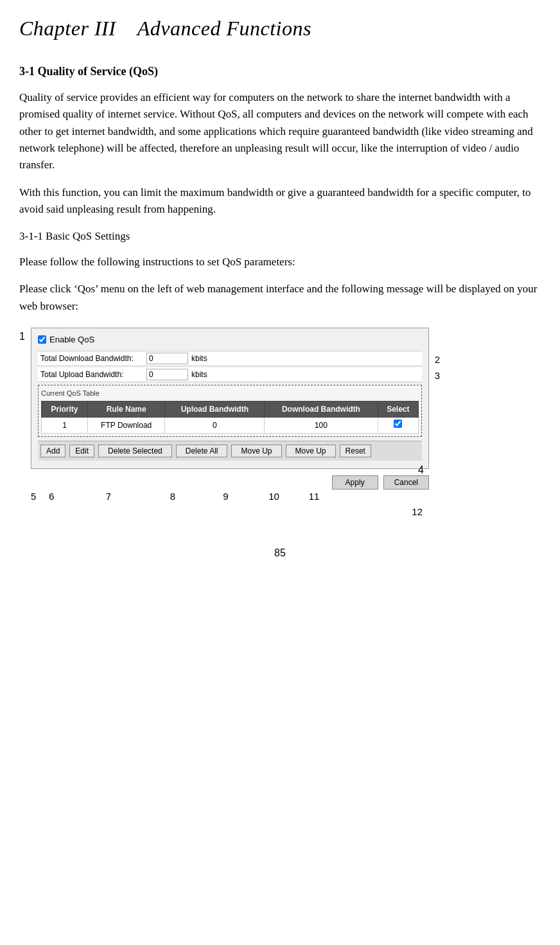 This screenshot has height=945, width=560. Describe the element at coordinates (40, 497) in the screenshot. I see `annotation-5: 5` at that location.